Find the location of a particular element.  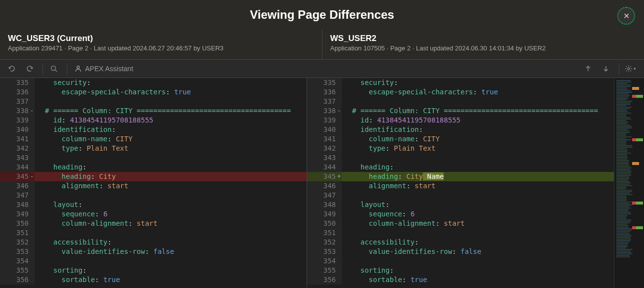

code-content: value-identifies-row: false is located at coordinates (478, 252).